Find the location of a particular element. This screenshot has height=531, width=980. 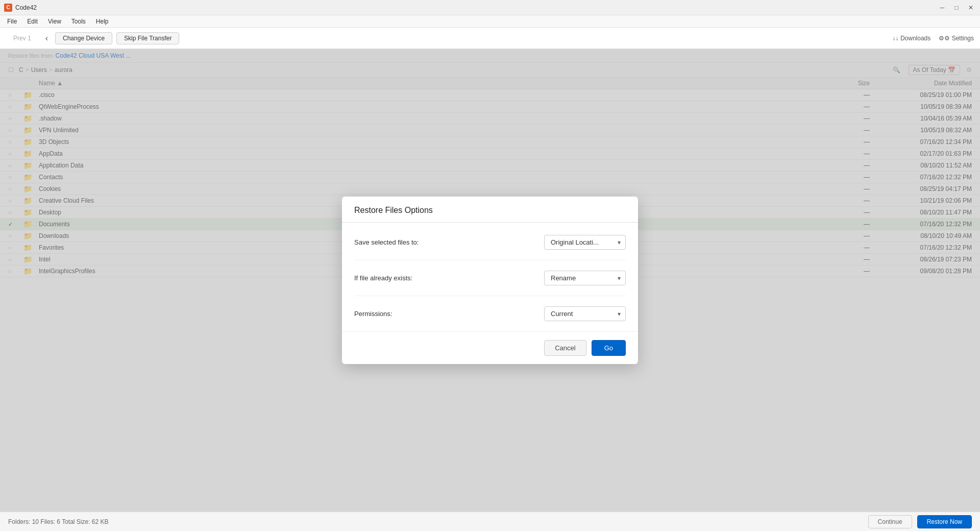

save-to-select: Original Locati... Choose Folder... is located at coordinates (585, 242).